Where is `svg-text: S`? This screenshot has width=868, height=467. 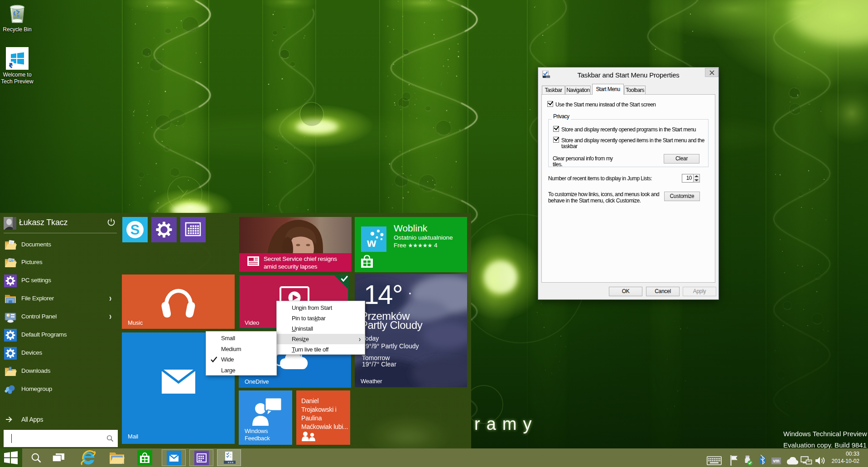
svg-text: S is located at coordinates (135, 230).